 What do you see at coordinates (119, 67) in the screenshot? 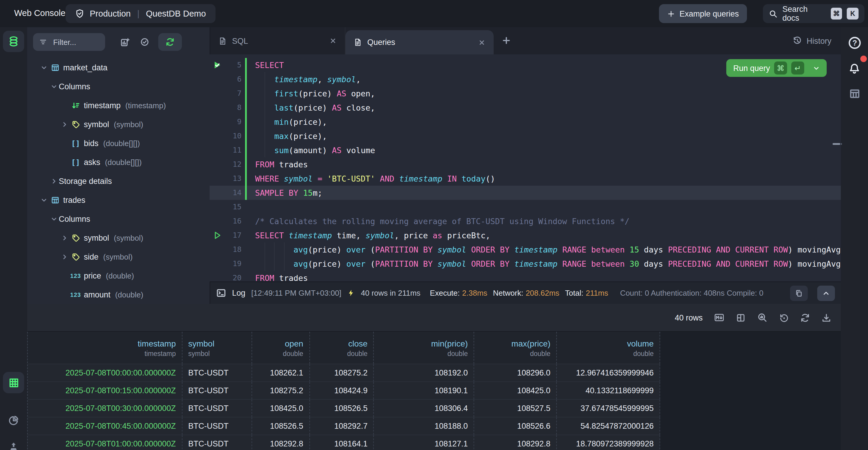
I see `tree-item-market-data: market_data` at bounding box center [119, 67].